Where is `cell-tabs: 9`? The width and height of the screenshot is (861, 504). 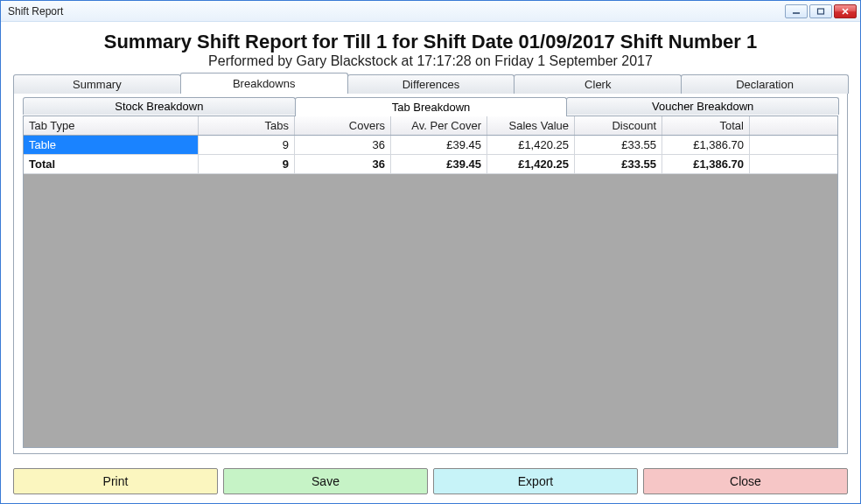 cell-tabs: 9 is located at coordinates (247, 145).